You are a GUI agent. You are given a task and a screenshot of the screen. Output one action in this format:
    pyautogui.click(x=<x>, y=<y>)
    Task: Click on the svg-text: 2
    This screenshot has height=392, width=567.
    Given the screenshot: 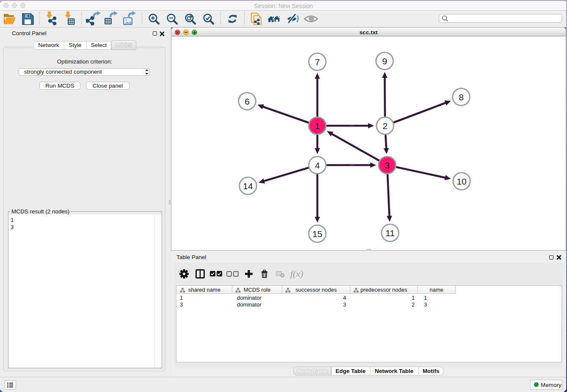 What is the action you would take?
    pyautogui.click(x=385, y=126)
    